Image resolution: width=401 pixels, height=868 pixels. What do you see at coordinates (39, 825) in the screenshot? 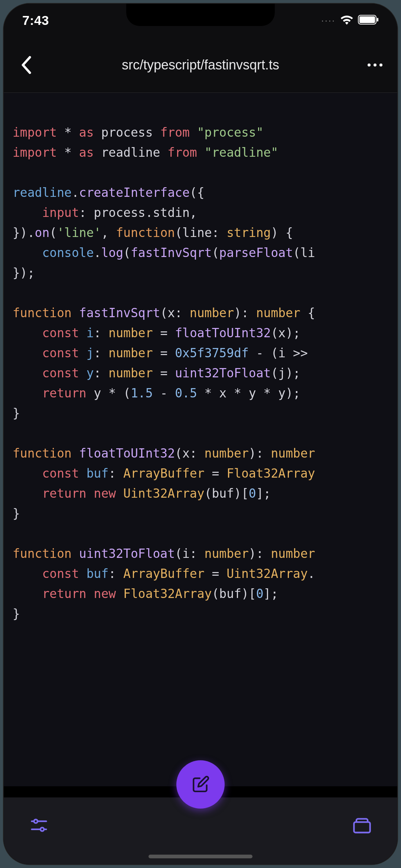
I see `settings-sliders-button` at bounding box center [39, 825].